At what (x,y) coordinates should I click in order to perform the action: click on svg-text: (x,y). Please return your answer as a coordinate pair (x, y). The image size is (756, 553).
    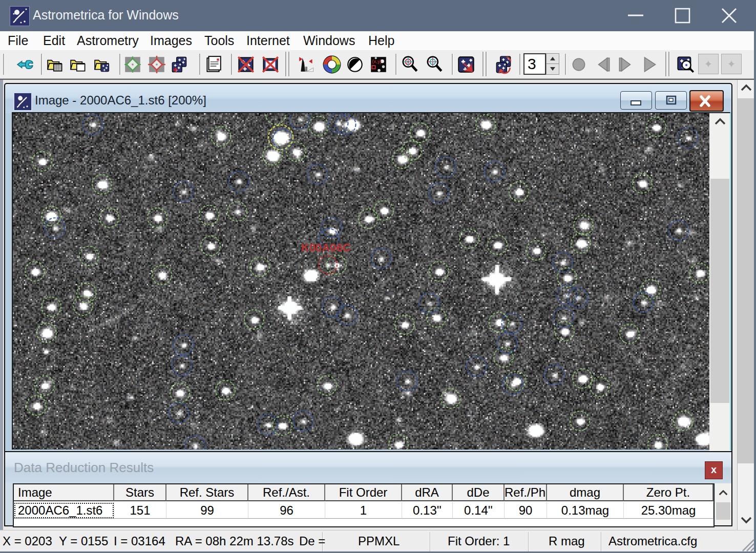
    Looking at the image, I should click on (376, 61).